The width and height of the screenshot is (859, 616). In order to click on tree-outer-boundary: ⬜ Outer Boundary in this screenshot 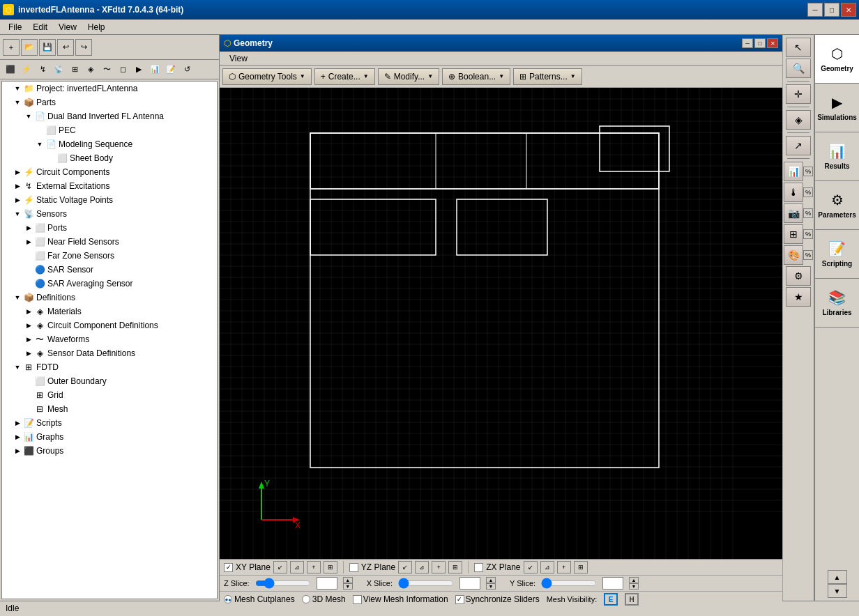, I will do `click(109, 381)`.